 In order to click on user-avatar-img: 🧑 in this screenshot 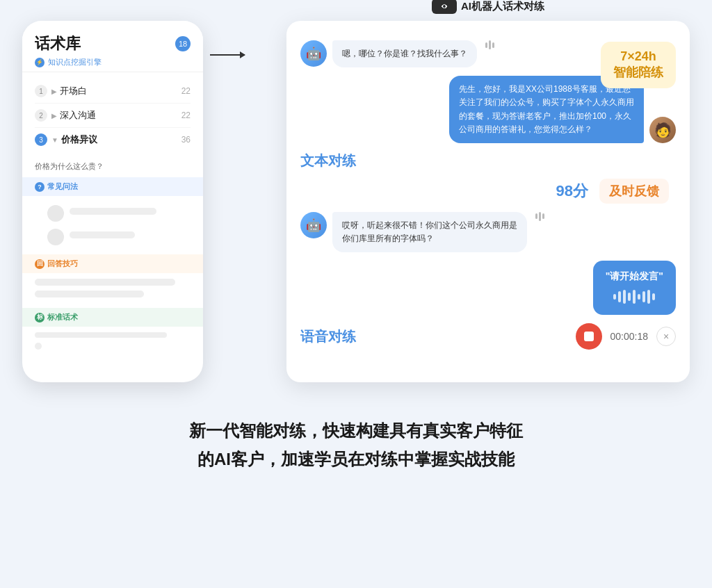, I will do `click(663, 130)`.